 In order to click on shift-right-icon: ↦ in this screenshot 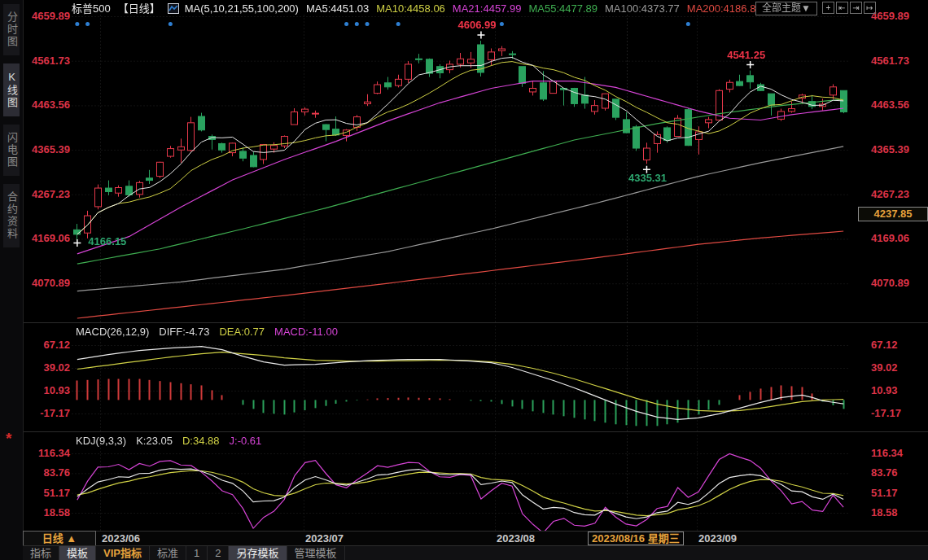, I will do `click(869, 8)`.